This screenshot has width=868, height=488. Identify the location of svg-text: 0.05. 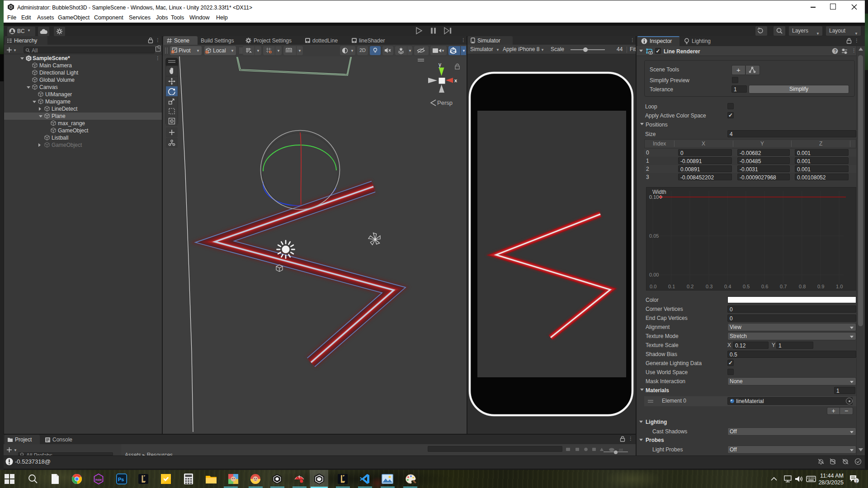
(654, 236).